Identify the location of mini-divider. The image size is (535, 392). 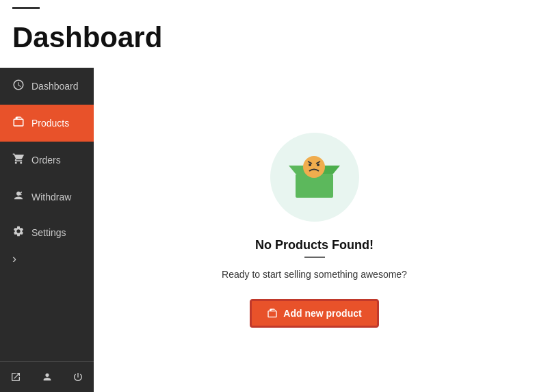
(315, 257).